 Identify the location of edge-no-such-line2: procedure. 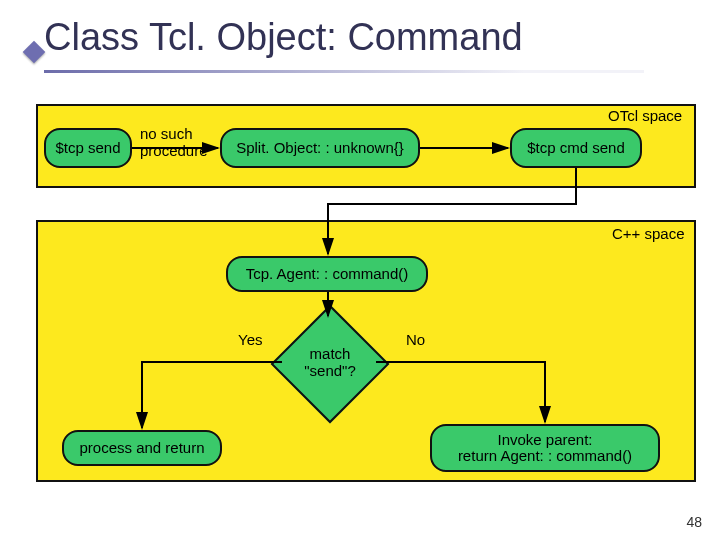
(174, 150).